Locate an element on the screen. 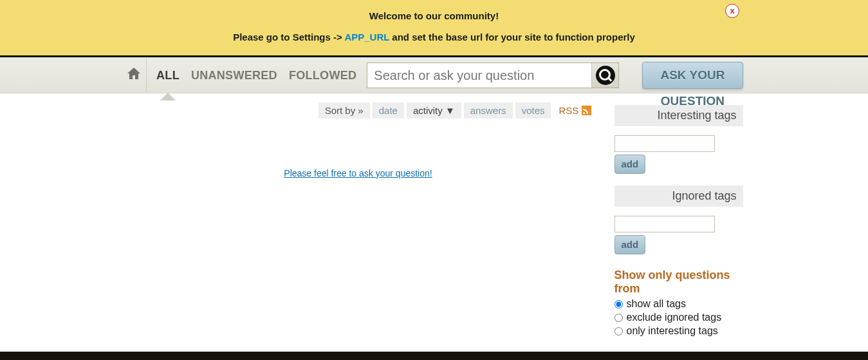 This screenshot has height=360, width=868. radio-only-interesting is located at coordinates (619, 331).